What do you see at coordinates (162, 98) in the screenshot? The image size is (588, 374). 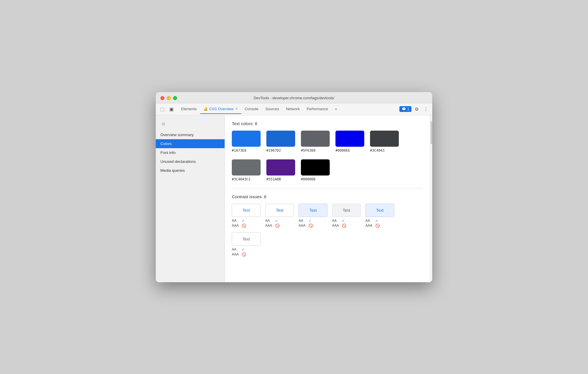 I see `close-traffic-light` at bounding box center [162, 98].